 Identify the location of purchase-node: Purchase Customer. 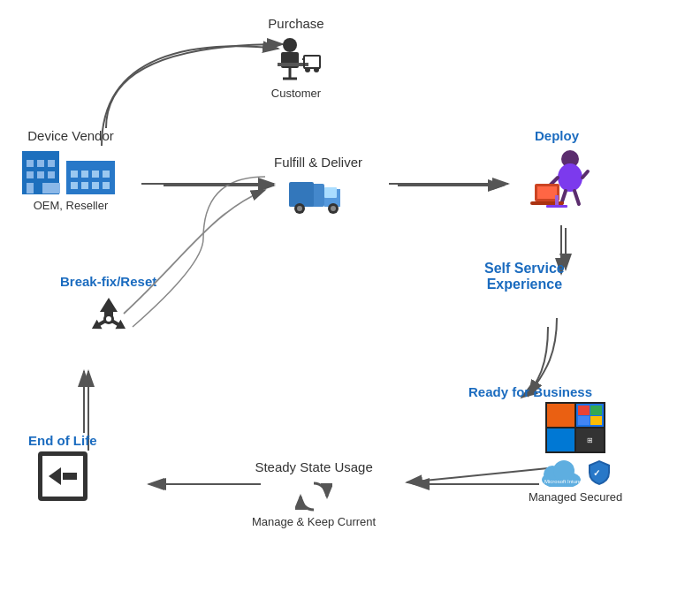
(296, 58).